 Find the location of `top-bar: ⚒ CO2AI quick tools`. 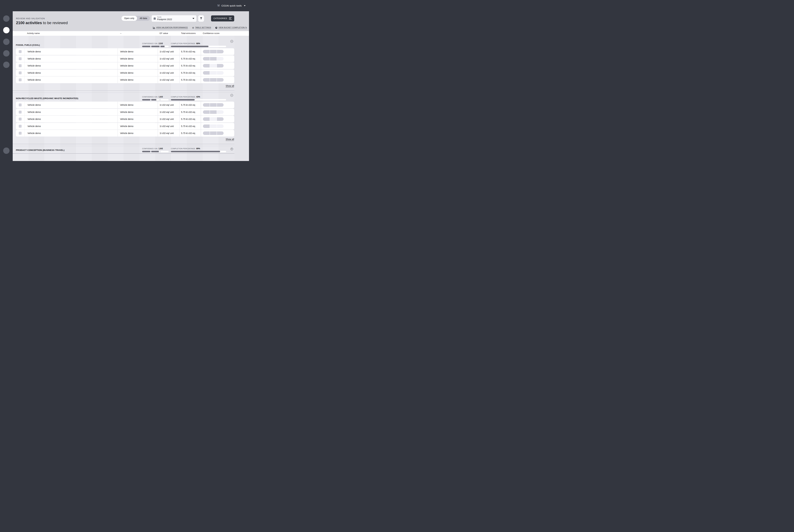

top-bar: ⚒ CO2AI quick tools is located at coordinates (125, 5).